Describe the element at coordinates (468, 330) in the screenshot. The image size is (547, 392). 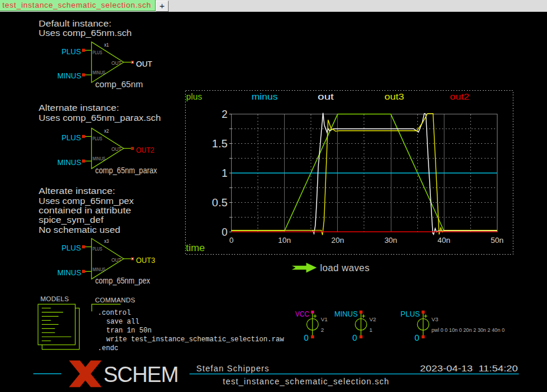
I see `svg-text:pwl 0 0 10n 0 20n 2 30n 2 40n: pwl 0 0 10n 0 20n 2 30n 2 40n 0` at that location.